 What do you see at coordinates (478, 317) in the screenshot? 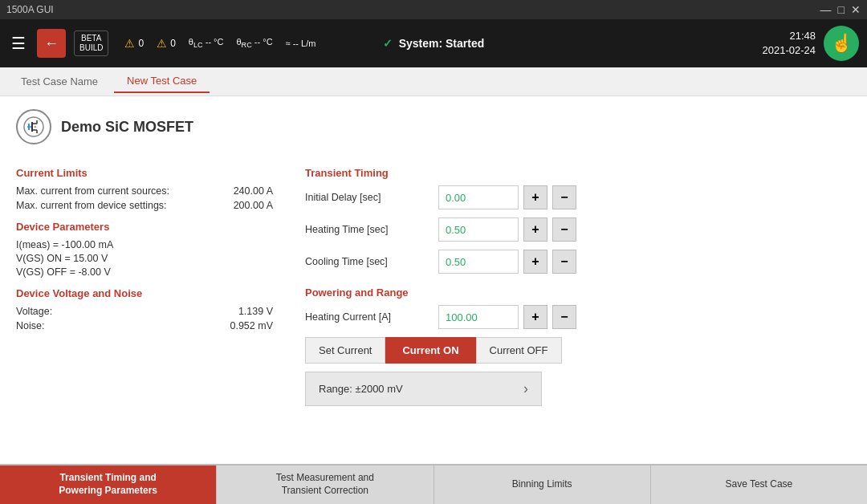
I see `heating-current-input` at bounding box center [478, 317].